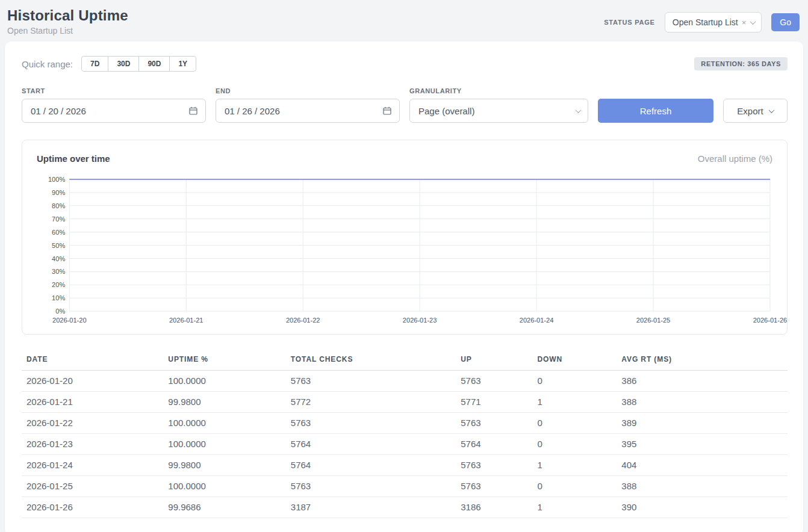  Describe the element at coordinates (154, 64) in the screenshot. I see `quick-range-90d-button: 90D` at that location.